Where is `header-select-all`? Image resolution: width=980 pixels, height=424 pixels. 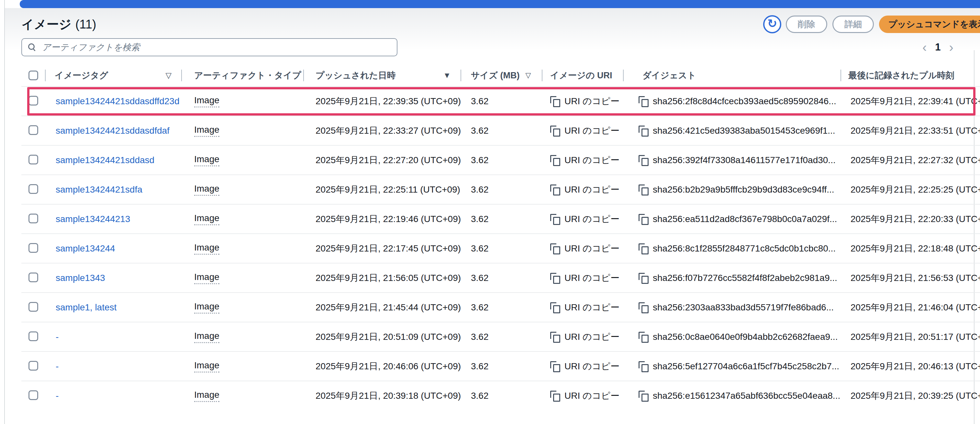 header-select-all is located at coordinates (33, 75).